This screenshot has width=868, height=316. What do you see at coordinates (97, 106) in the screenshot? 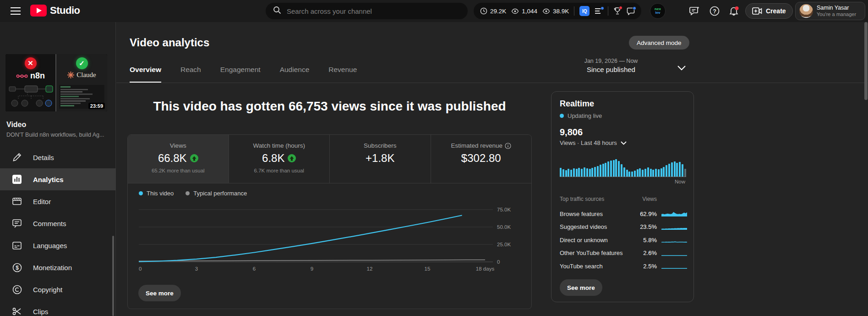
I see `video-duration-badge: 23:59` at bounding box center [97, 106].